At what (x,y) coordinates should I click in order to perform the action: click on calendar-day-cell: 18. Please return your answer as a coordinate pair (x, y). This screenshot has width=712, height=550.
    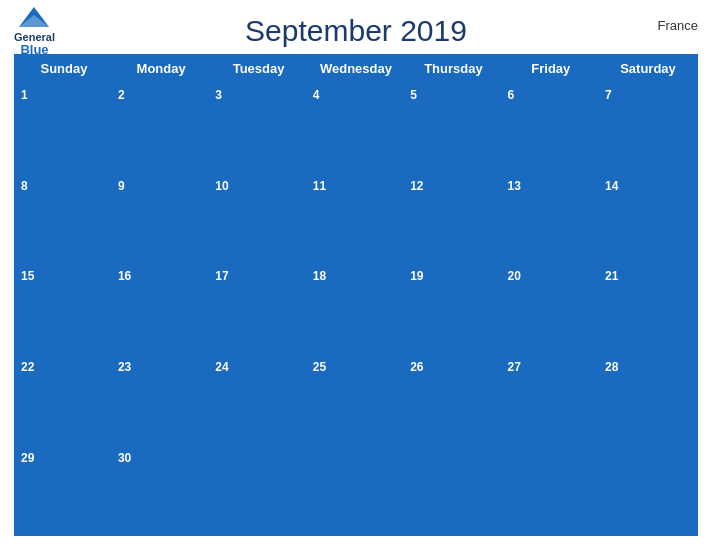
    Looking at the image, I should click on (356, 308).